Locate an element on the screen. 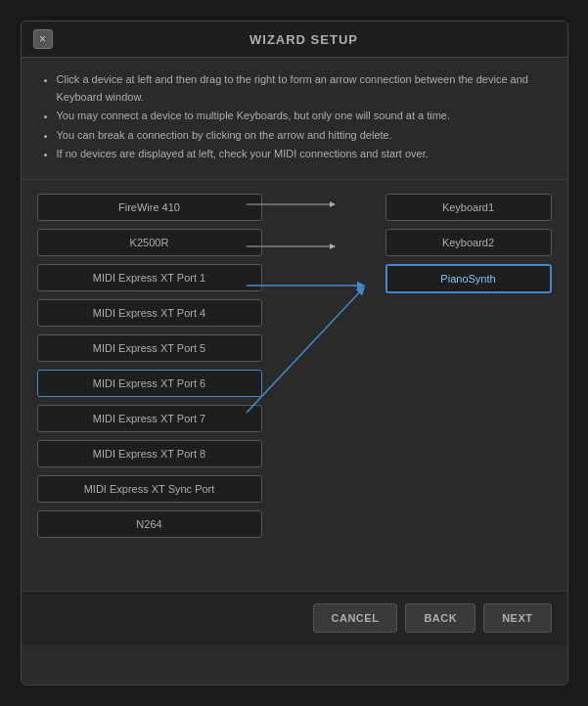 The image size is (588, 706). instruction-2: You may connect a device to multiple Key… is located at coordinates (302, 116).